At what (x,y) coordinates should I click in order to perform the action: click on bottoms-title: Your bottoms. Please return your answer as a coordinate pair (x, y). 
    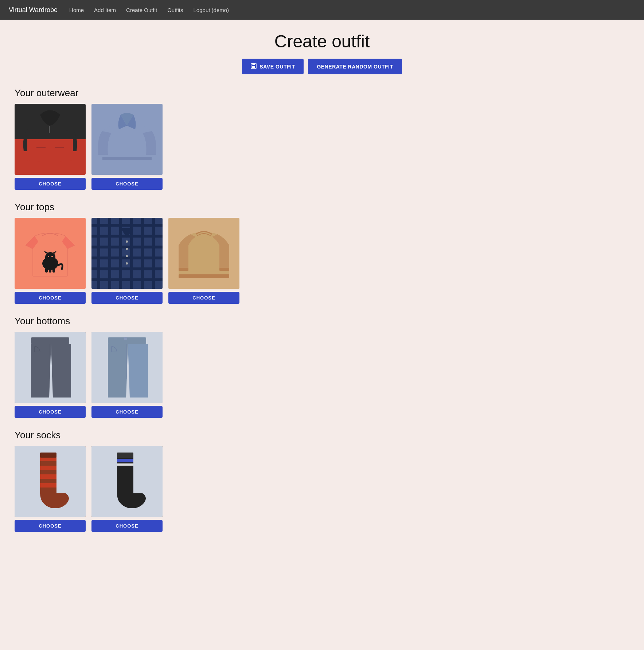
    Looking at the image, I should click on (322, 321).